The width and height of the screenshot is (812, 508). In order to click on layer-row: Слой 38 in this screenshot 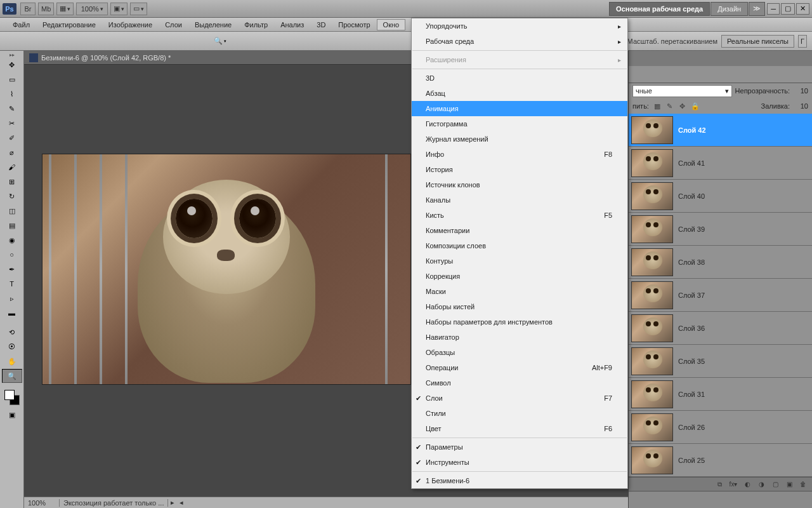, I will do `click(721, 262)`.